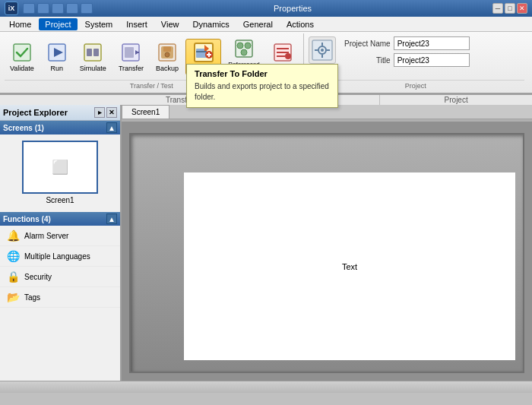  I want to click on screen1-item: ⬜ Screen1, so click(60, 172).